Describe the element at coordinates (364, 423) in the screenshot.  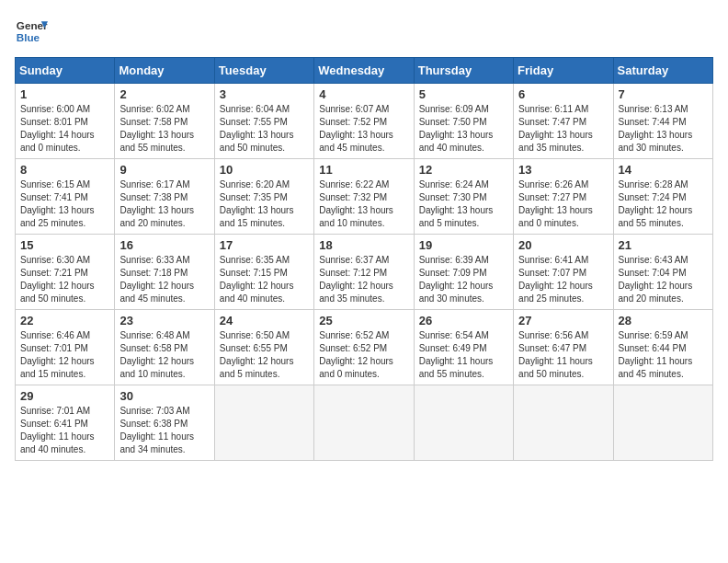
I see `calendar-week-row: 29Sunrise: 7:01 AM Sunset: 6:41 PM Dayli…` at that location.